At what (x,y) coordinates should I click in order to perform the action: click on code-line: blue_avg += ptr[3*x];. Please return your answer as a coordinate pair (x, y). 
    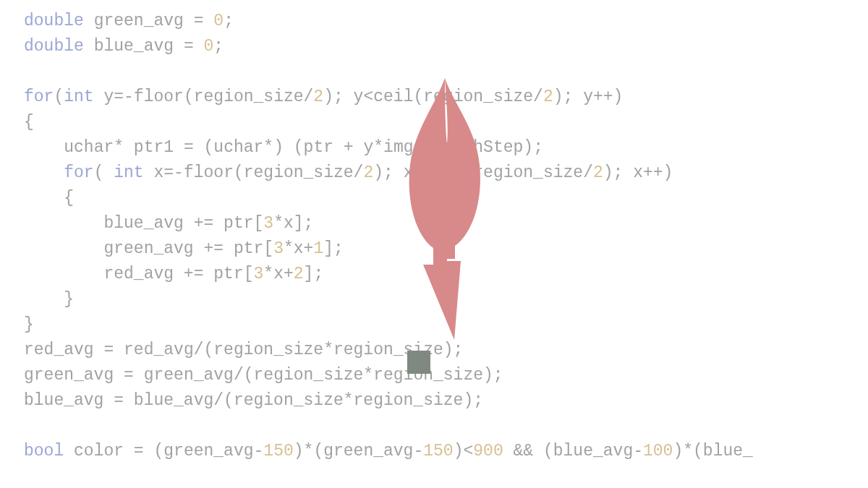
    Looking at the image, I should click on (446, 224).